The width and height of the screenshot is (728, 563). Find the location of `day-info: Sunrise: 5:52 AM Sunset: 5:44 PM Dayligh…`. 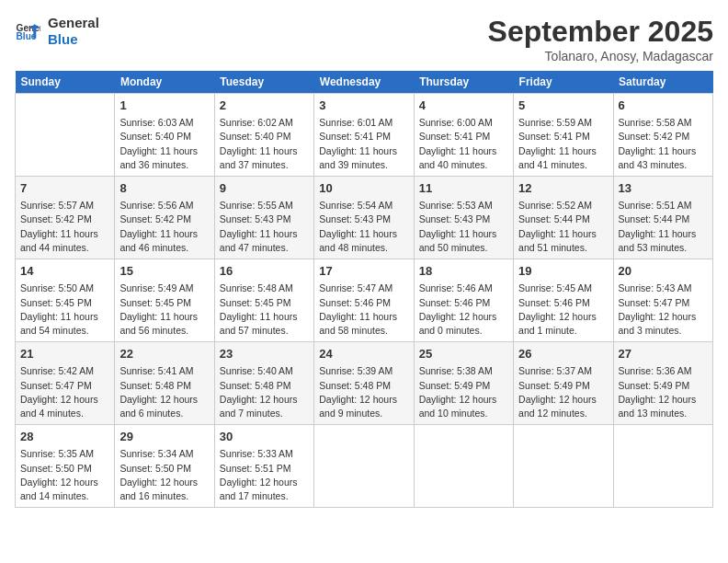

day-info: Sunrise: 5:52 AM Sunset: 5:44 PM Dayligh… is located at coordinates (563, 226).